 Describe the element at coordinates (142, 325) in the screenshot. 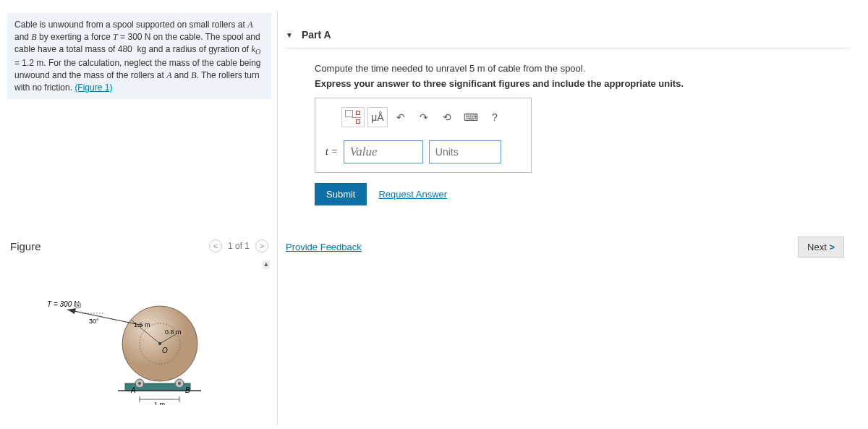

I see `outer-radius-label: 1.5 m` at that location.